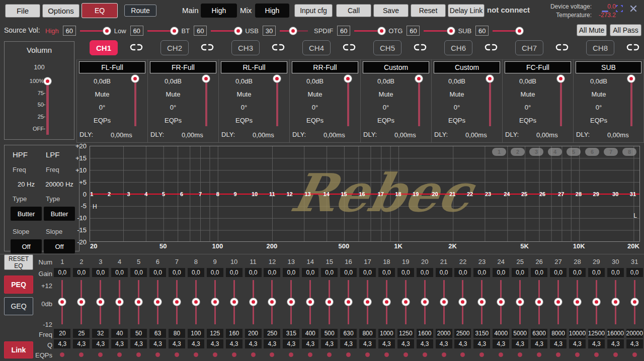  Describe the element at coordinates (616, 333) in the screenshot. I see `band-freq-value: 16000` at that location.